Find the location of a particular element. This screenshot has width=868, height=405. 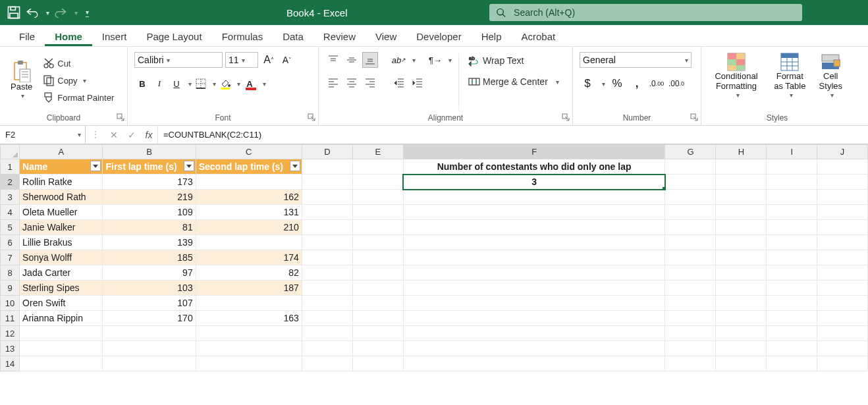

cell-D12 is located at coordinates (327, 333).